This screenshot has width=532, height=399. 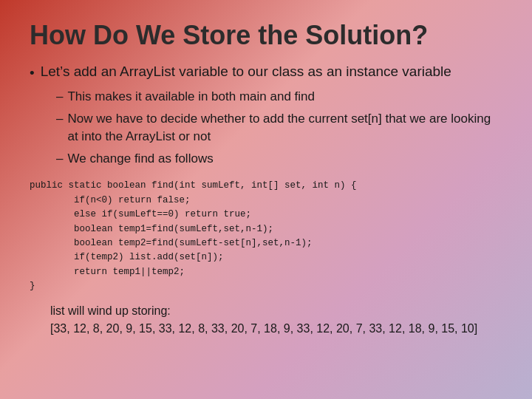 What do you see at coordinates (279, 97) in the screenshot?
I see `sub-bullet-1: – This makes it available in both main a…` at bounding box center [279, 97].